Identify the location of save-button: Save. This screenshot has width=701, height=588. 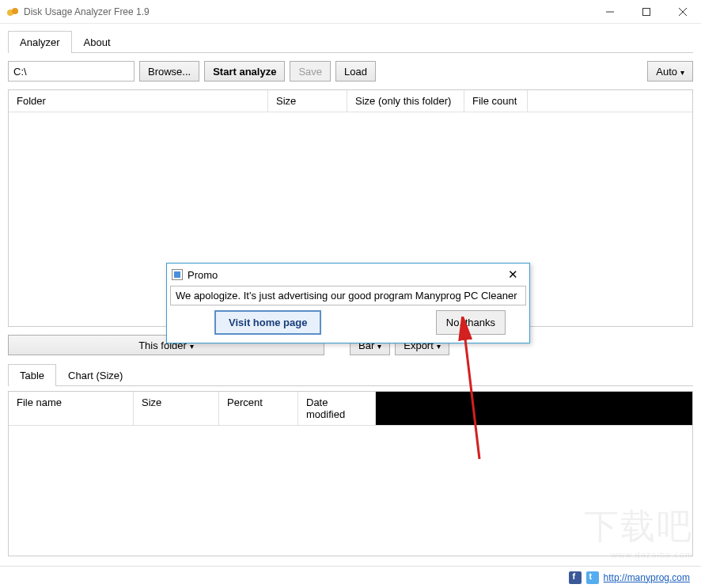
(310, 71).